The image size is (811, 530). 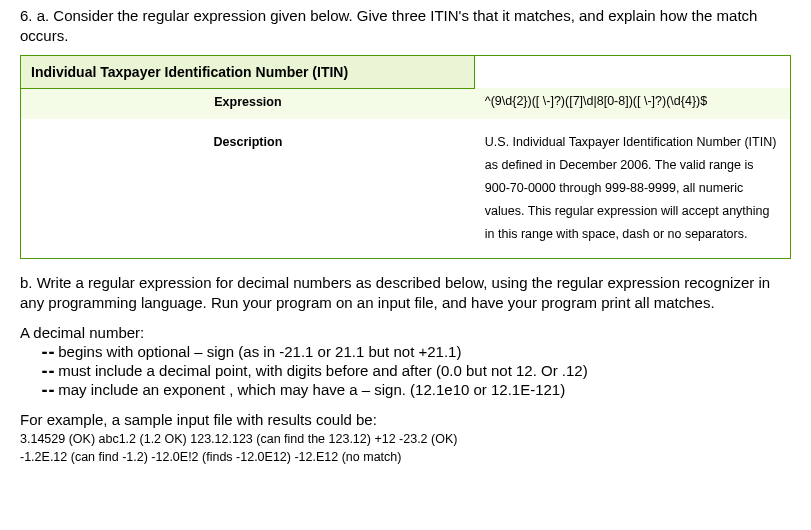 I want to click on expression-label: Expression, so click(x=248, y=104).